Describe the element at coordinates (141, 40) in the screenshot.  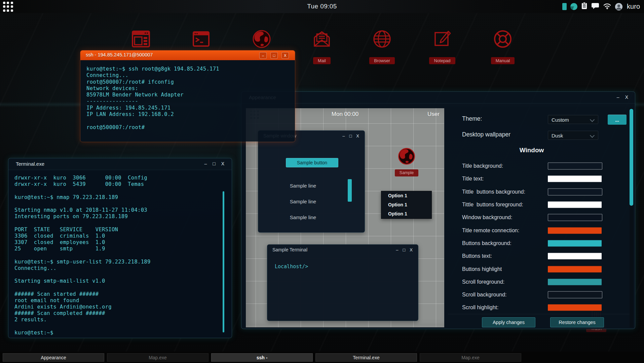
I see `window-app-icon` at that location.